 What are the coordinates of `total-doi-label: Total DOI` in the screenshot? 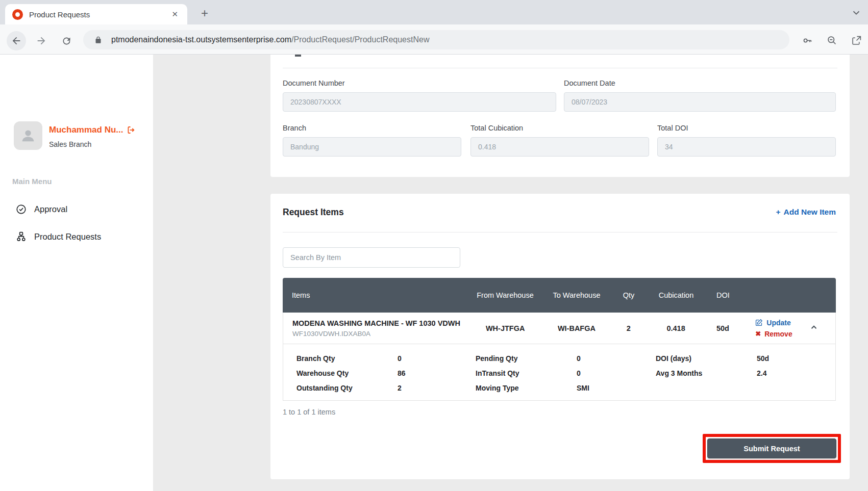 It's located at (673, 128).